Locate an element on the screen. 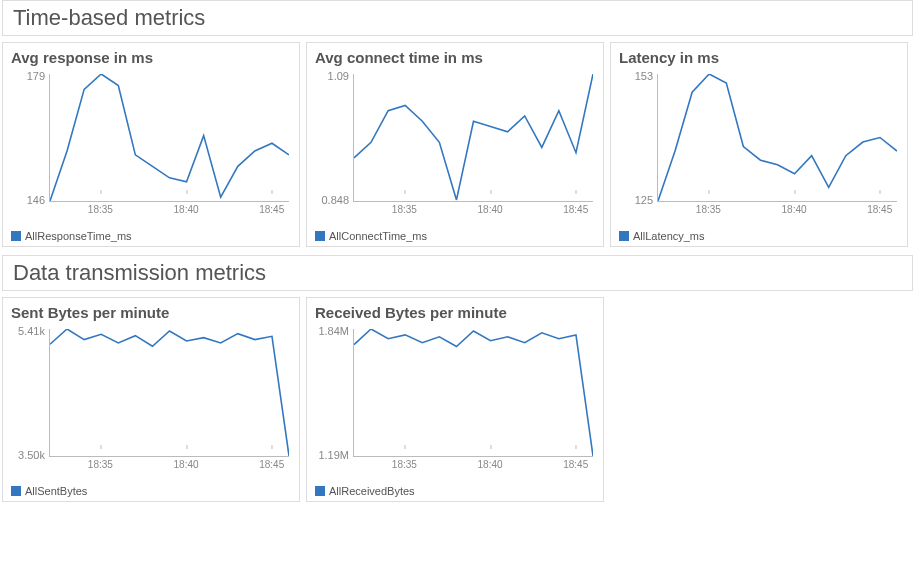 The height and width of the screenshot is (569, 915). chart-sent-bytes: 5.41k 3.50k 18:3518:4018:45 is located at coordinates (151, 403).